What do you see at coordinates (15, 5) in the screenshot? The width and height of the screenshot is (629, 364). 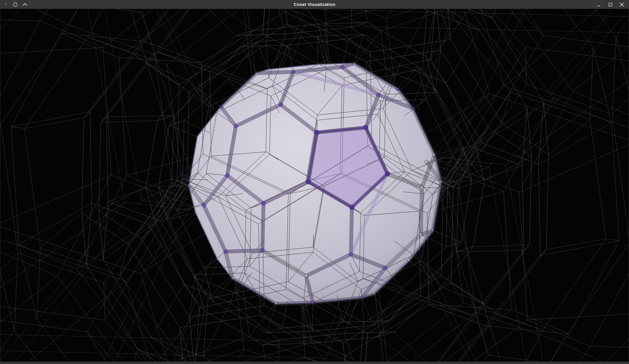 I see `circle-icon` at bounding box center [15, 5].